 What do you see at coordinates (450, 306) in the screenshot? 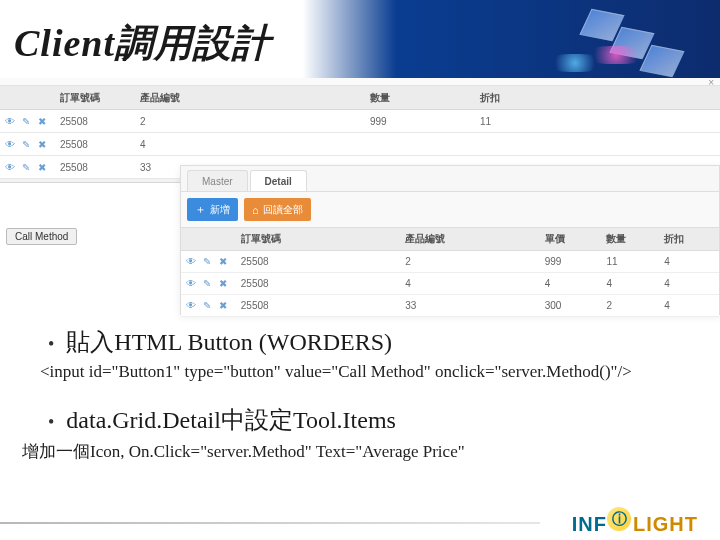
I see `table-row: 👁 ✎ ✖ 25508 33 300 2 4` at bounding box center [450, 306].